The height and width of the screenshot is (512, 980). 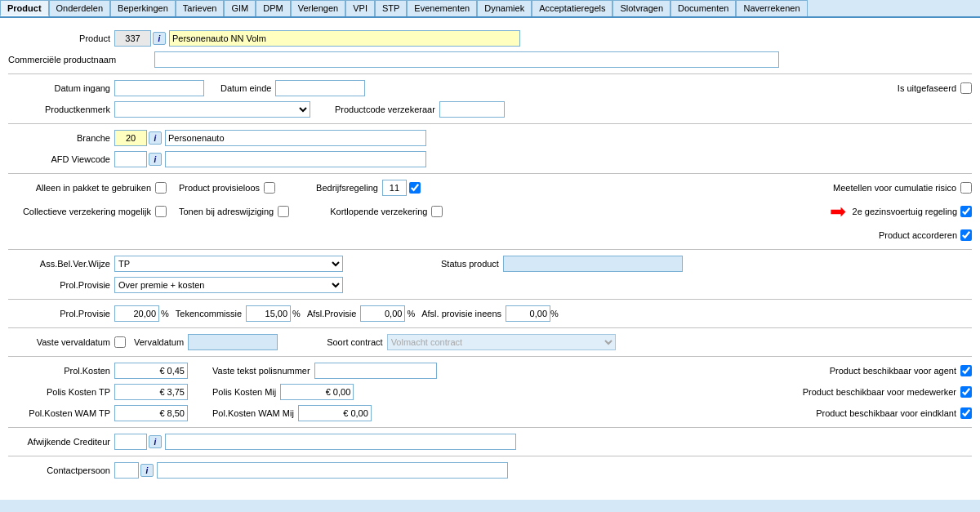 I want to click on bedrijfsregeling-checkbox, so click(x=415, y=188).